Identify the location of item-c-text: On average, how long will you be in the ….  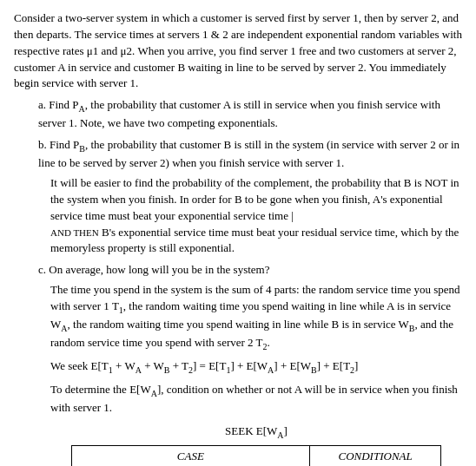
(159, 269).